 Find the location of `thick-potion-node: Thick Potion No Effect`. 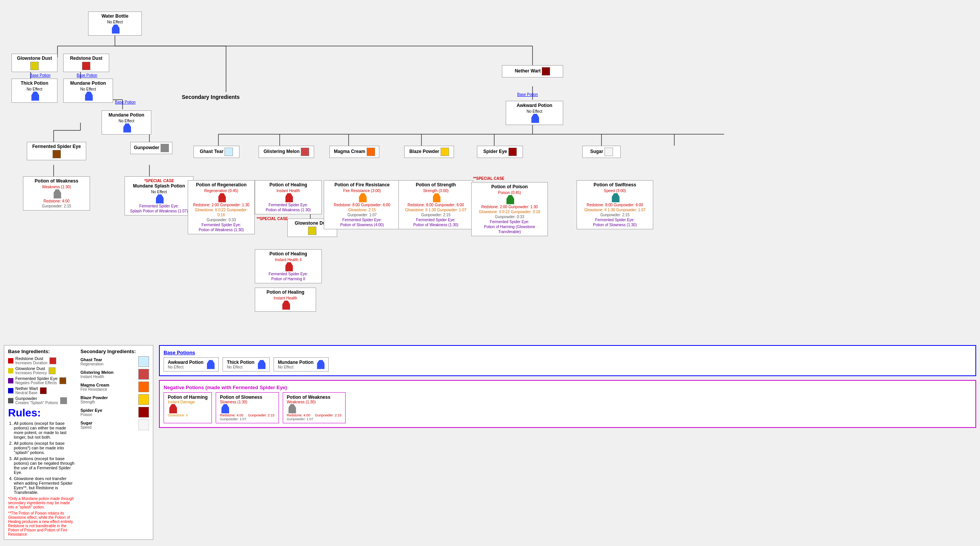

thick-potion-node: Thick Potion No Effect is located at coordinates (34, 90).